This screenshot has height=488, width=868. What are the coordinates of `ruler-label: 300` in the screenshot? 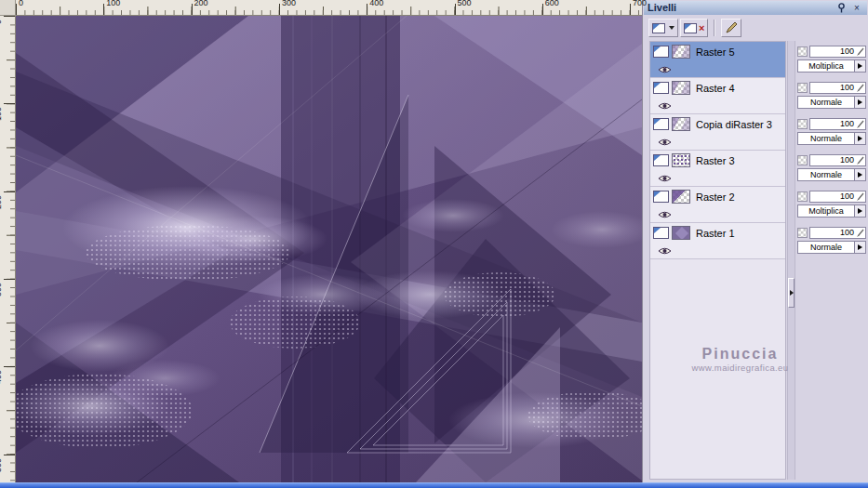 It's located at (2, 290).